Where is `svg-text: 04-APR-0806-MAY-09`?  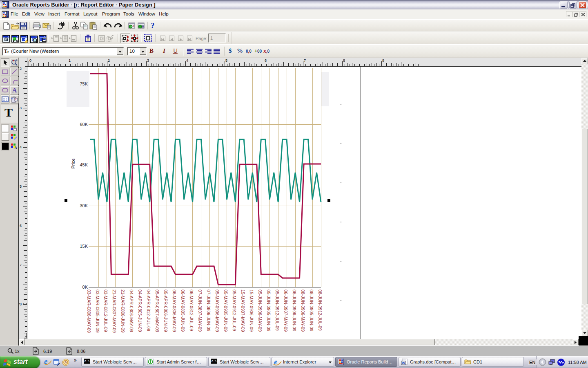
svg-text: 04-APR-0806-MAY-09 is located at coordinates (131, 311).